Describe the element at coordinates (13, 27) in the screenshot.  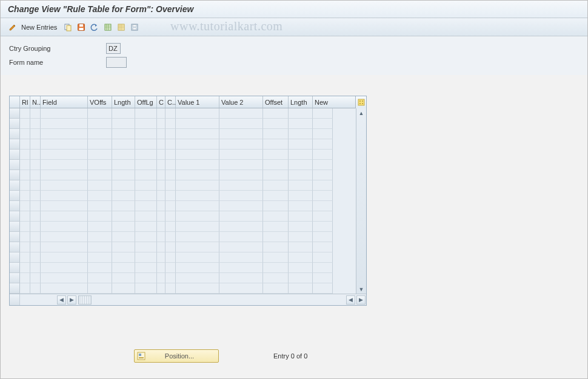
I see `toggle-change-icon` at that location.